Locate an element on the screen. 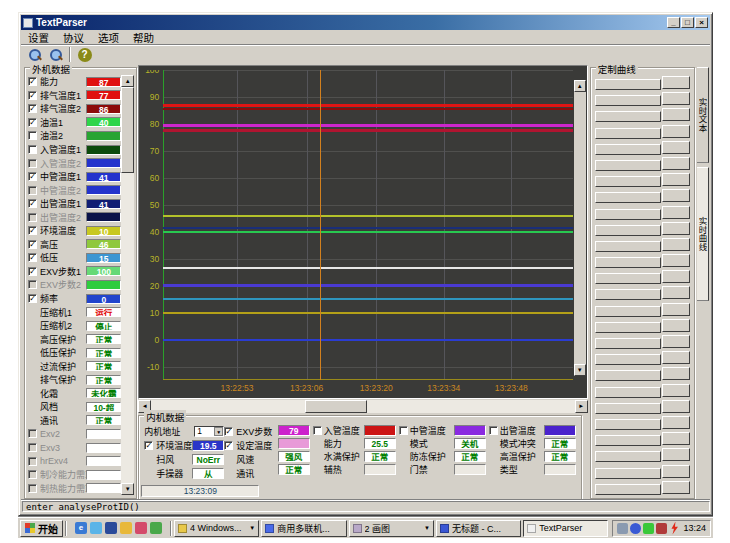  mail-icon is located at coordinates (141, 528).